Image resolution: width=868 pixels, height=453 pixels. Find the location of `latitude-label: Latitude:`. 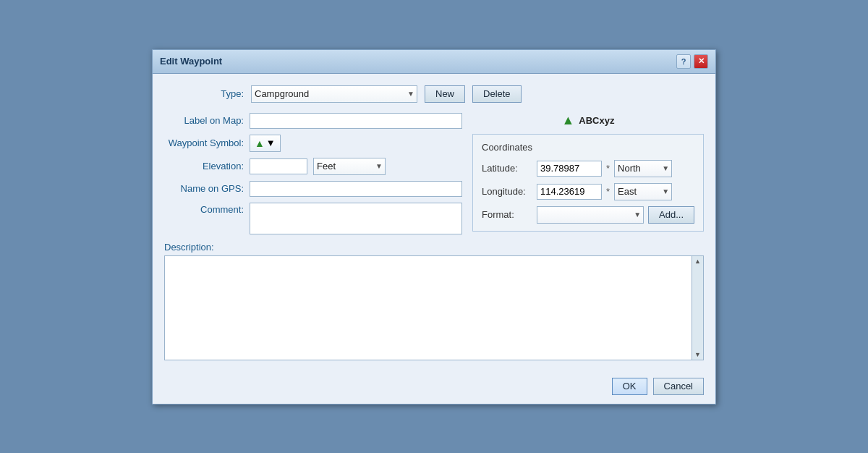

latitude-label: Latitude: is located at coordinates (507, 168).